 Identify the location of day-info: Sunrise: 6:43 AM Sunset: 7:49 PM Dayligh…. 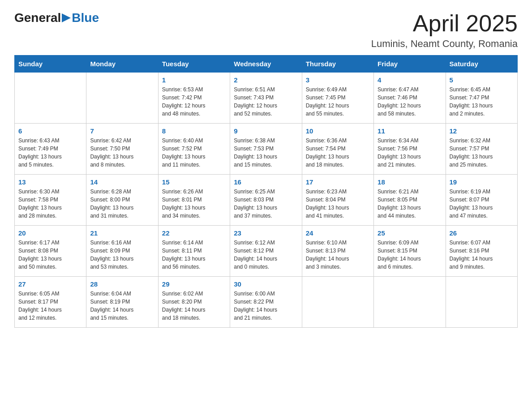
(50, 153).